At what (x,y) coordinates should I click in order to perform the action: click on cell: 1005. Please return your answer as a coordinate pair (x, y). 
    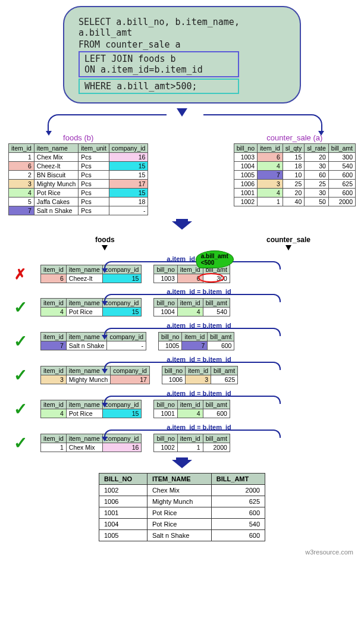
    Looking at the image, I should click on (170, 346).